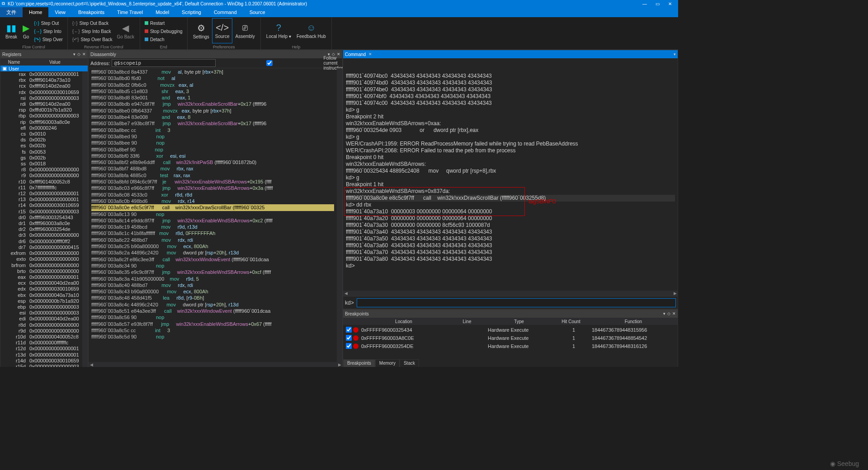  What do you see at coordinates (510, 330) in the screenshot?
I see `breakpoint-row: 0xFFFFF96000325434Hardware Execute118446…` at bounding box center [510, 330].